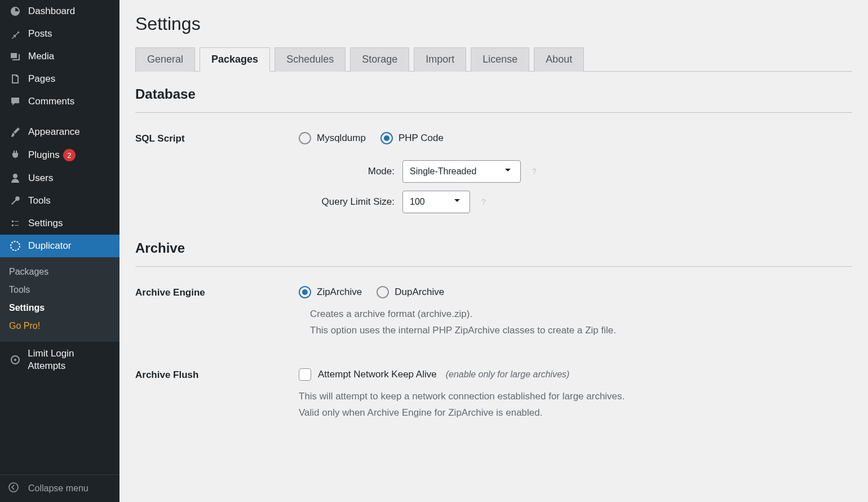 This screenshot has height=502, width=868. I want to click on duplicator-icon, so click(15, 246).